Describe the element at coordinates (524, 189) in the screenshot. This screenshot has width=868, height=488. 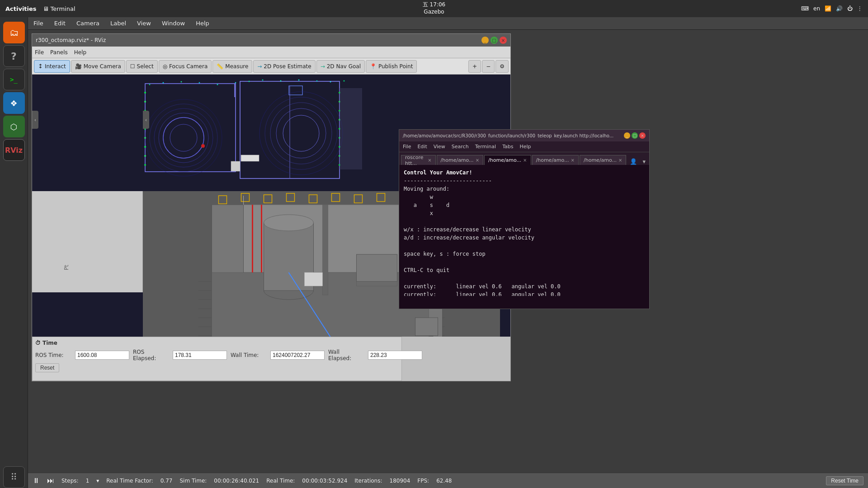
I see `terminal-line-3: Moving around:` at that location.